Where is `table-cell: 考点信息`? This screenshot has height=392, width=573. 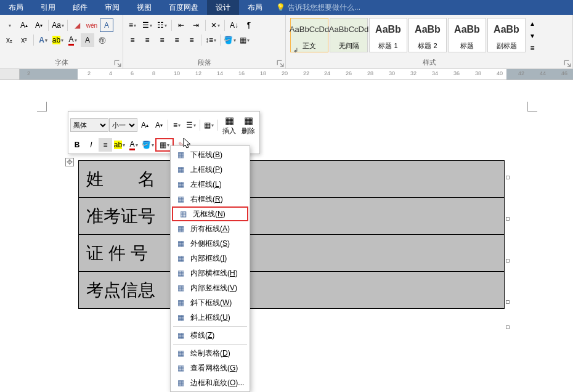 table-cell: 考点信息 is located at coordinates (128, 290).